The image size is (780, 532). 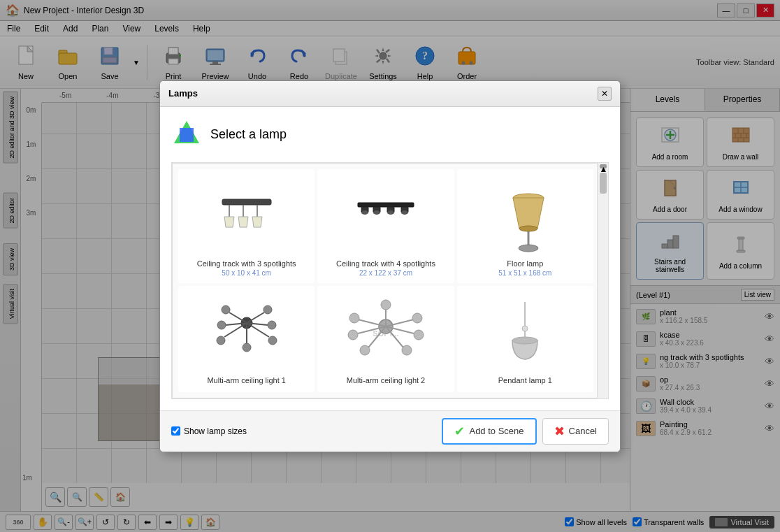 What do you see at coordinates (386, 333) in the screenshot?
I see `watermark: SOFT...` at bounding box center [386, 333].